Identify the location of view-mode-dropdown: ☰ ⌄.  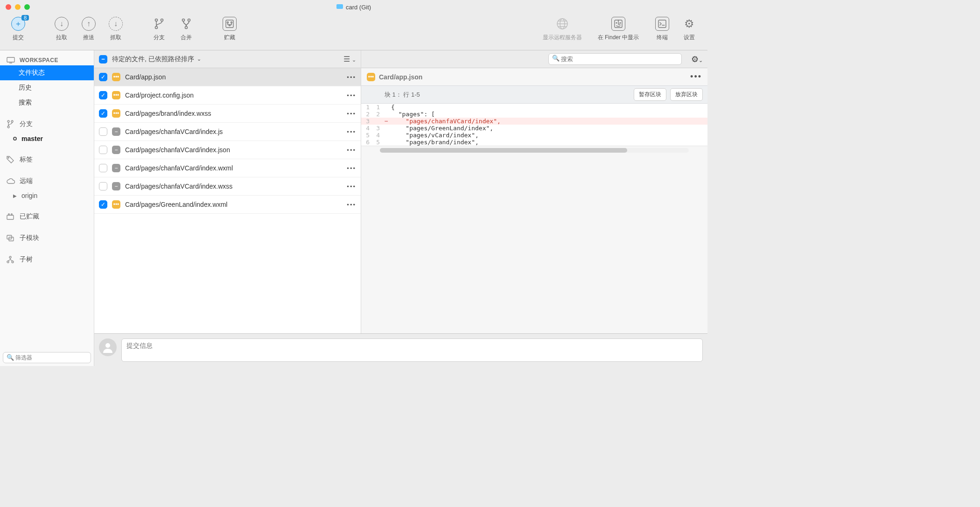
(350, 59).